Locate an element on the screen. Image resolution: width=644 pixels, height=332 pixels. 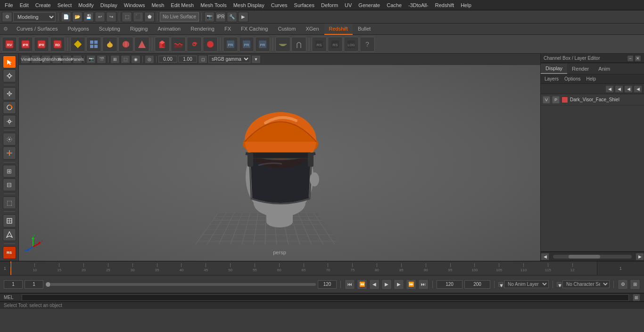
vp-menu-renderer: Renderer is located at coordinates (67, 59).